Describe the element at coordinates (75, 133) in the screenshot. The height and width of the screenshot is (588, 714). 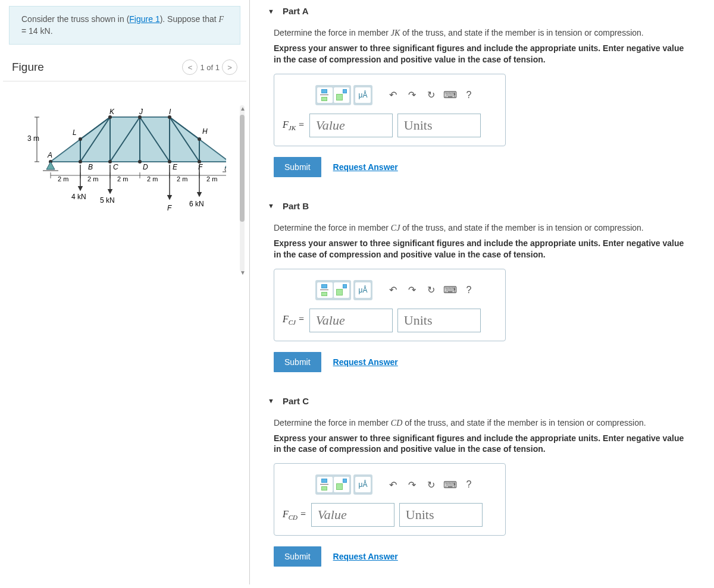
I see `svg-text: L` at that location.